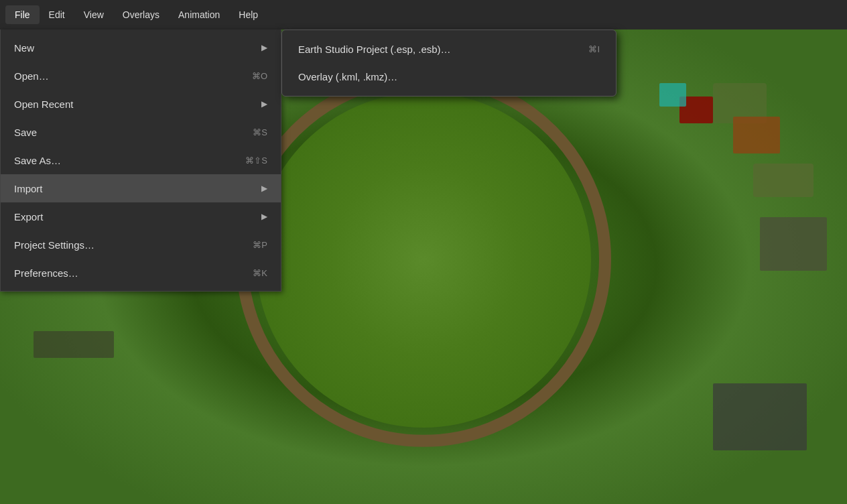 Image resolution: width=847 pixels, height=504 pixels. I want to click on menu-item-project-settings: Project Settings… ⌘P, so click(141, 245).